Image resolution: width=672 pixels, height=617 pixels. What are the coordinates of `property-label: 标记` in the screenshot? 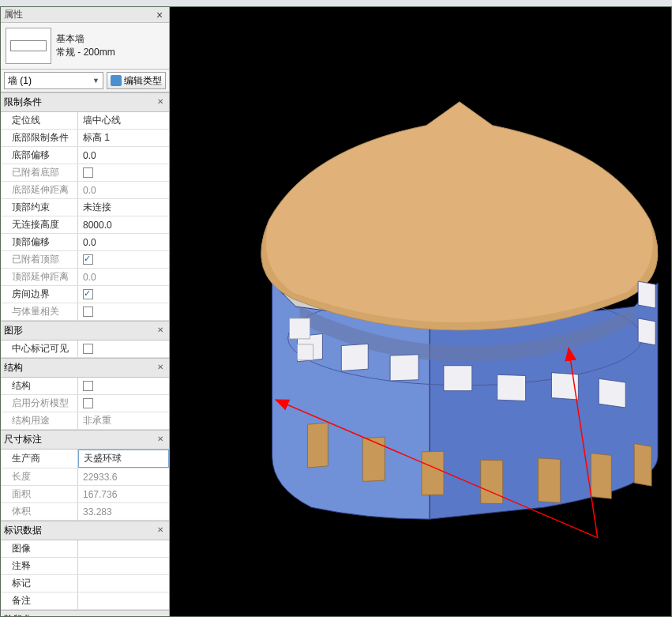 It's located at (39, 583).